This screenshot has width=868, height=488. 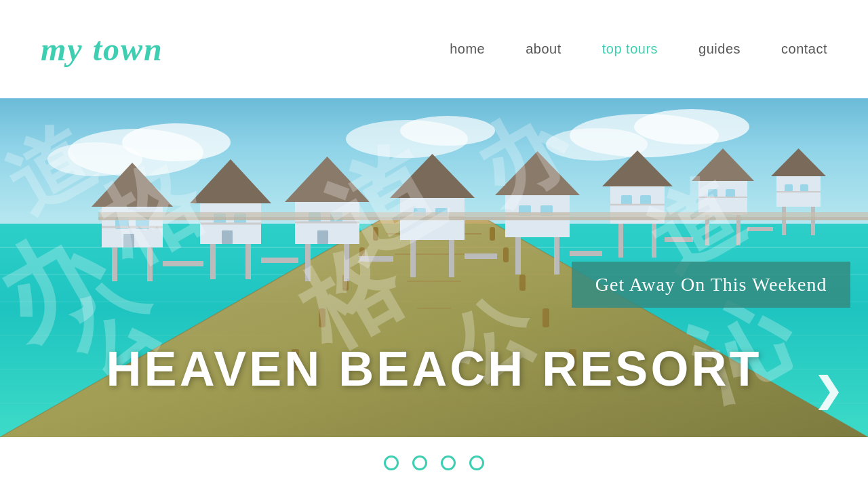 What do you see at coordinates (544, 49) in the screenshot?
I see `nav-about: about` at bounding box center [544, 49].